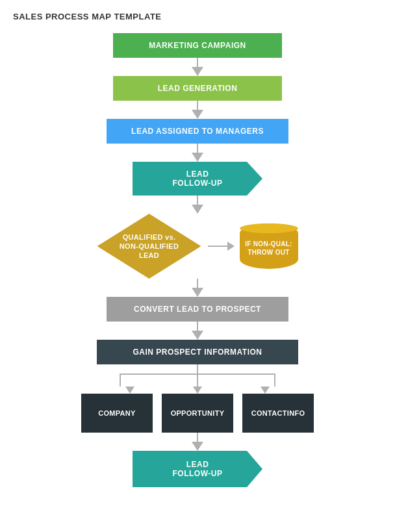 This screenshot has width=395, height=532. What do you see at coordinates (198, 45) in the screenshot?
I see `marketing-campaign-box: MARKETING CAMPAIGN` at bounding box center [198, 45].